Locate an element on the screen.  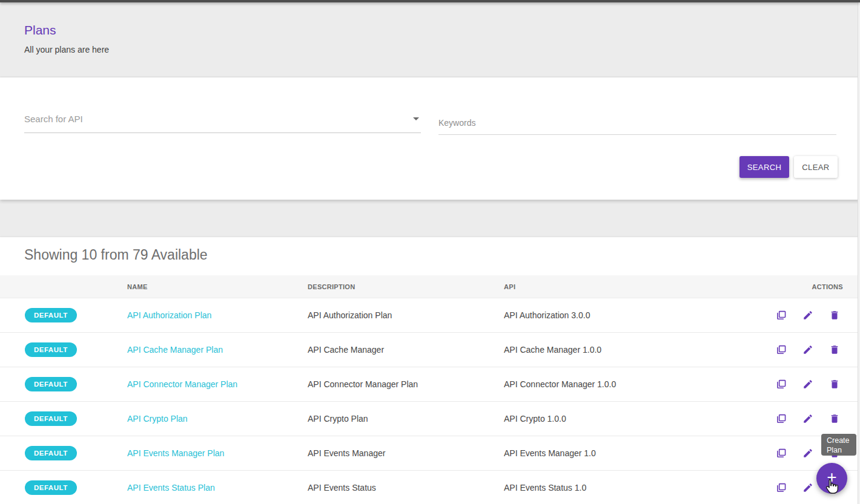
plan-api: API Events Manager 1.0 is located at coordinates (550, 453).